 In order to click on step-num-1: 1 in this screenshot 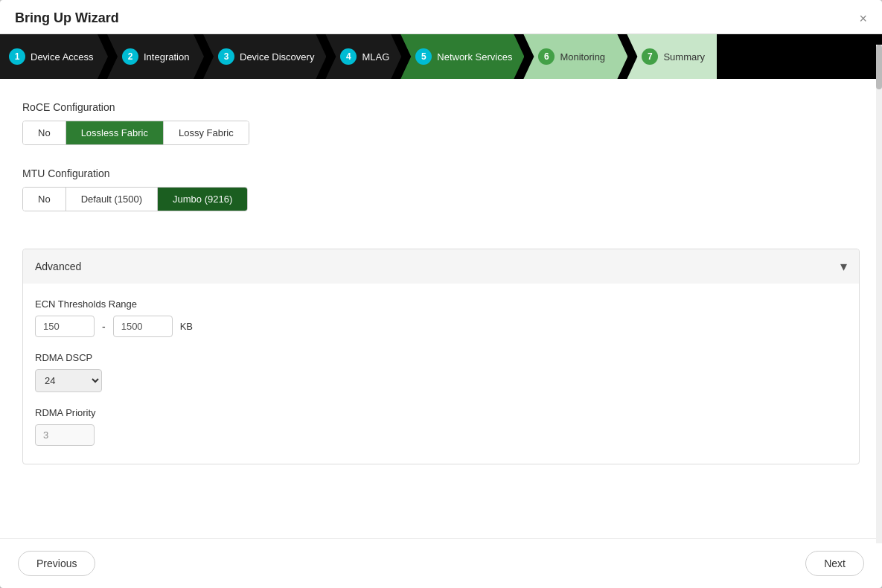, I will do `click(17, 57)`.